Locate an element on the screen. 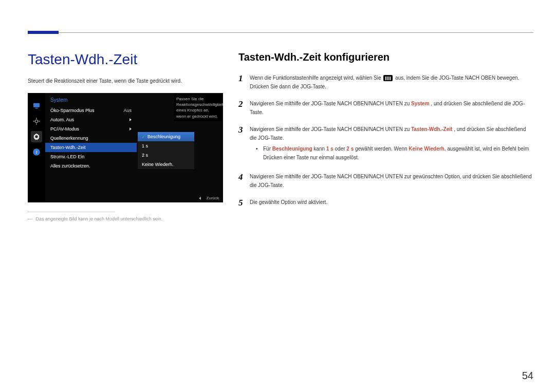  menu-bars-icon is located at coordinates (388, 78).